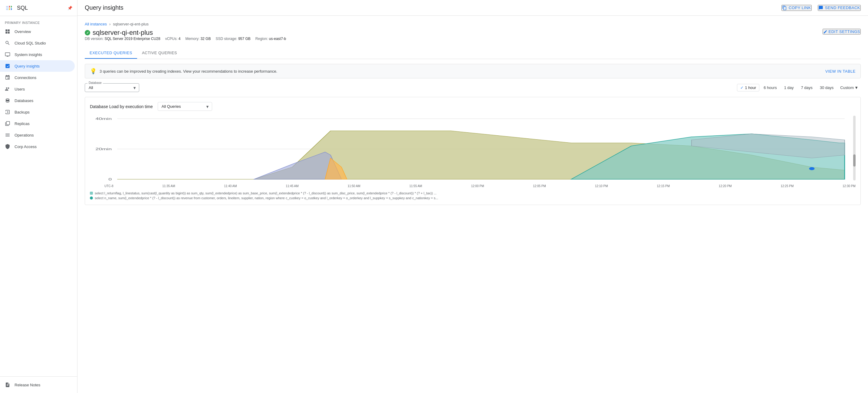  What do you see at coordinates (7, 32) in the screenshot?
I see `grid-icon` at bounding box center [7, 32].